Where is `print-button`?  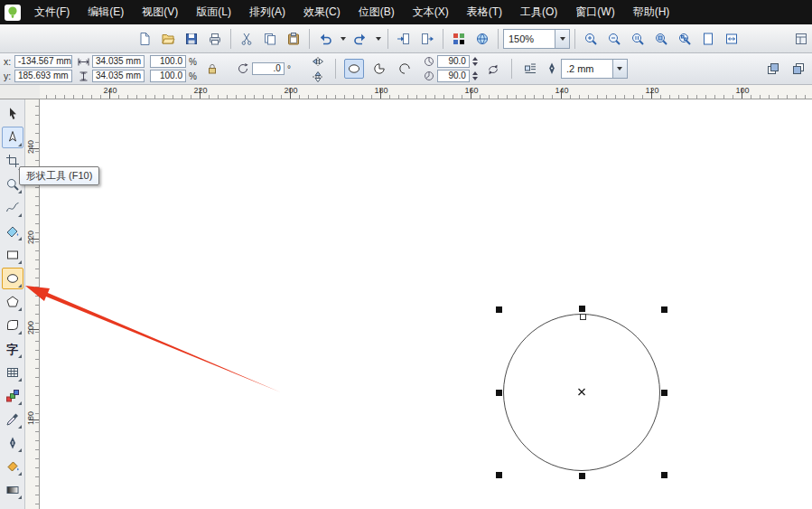 print-button is located at coordinates (215, 39).